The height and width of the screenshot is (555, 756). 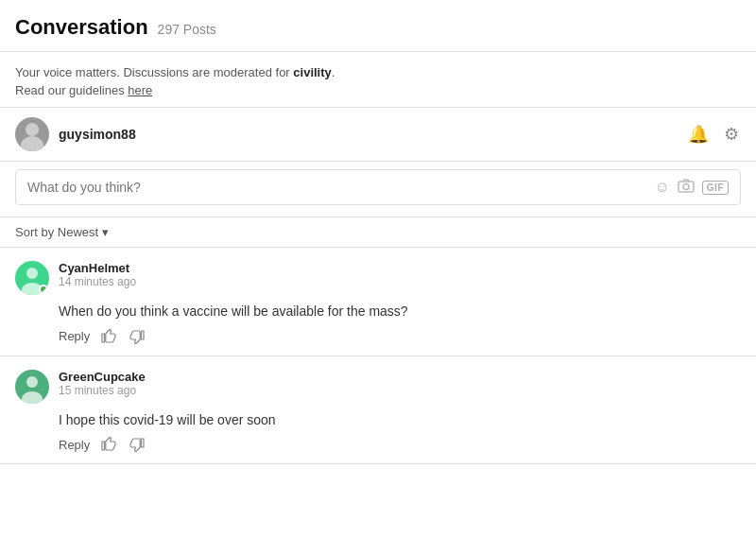 I want to click on comment-body: I hope this covid-19 will be over soon, so click(x=400, y=421).